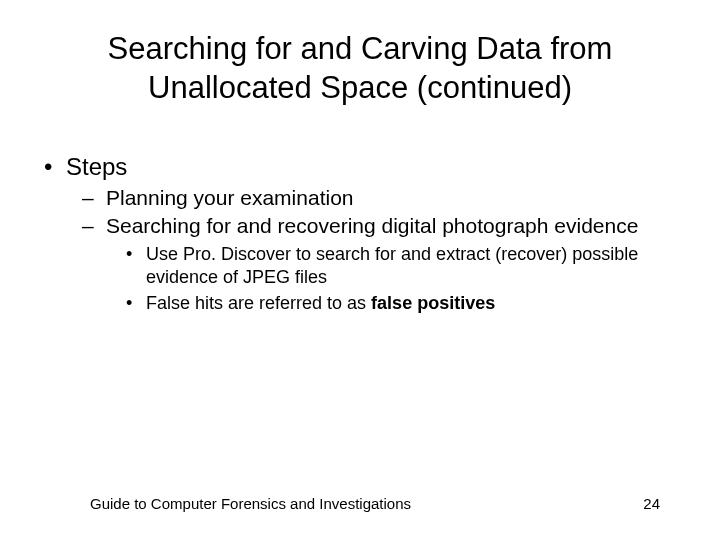  What do you see at coordinates (413, 304) in the screenshot?
I see `subsub-falsehits: False hits are referred to as false posi…` at bounding box center [413, 304].